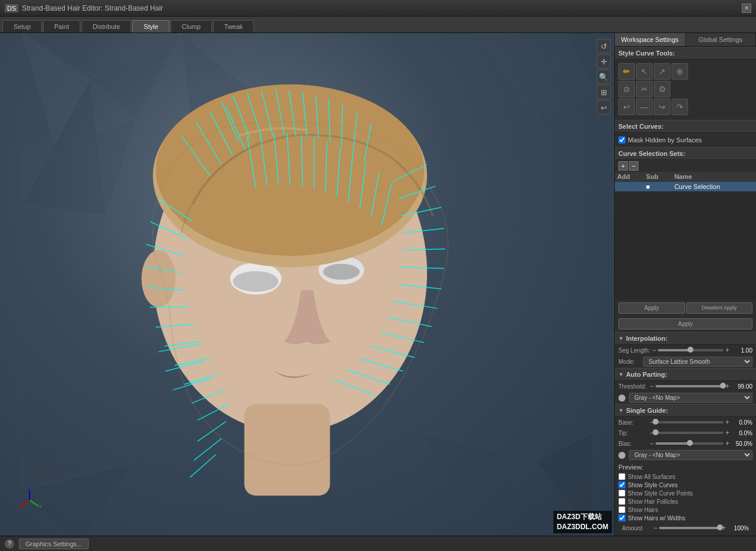 The height and width of the screenshot is (551, 756). I want to click on tab-tweak: Tweak, so click(234, 26).